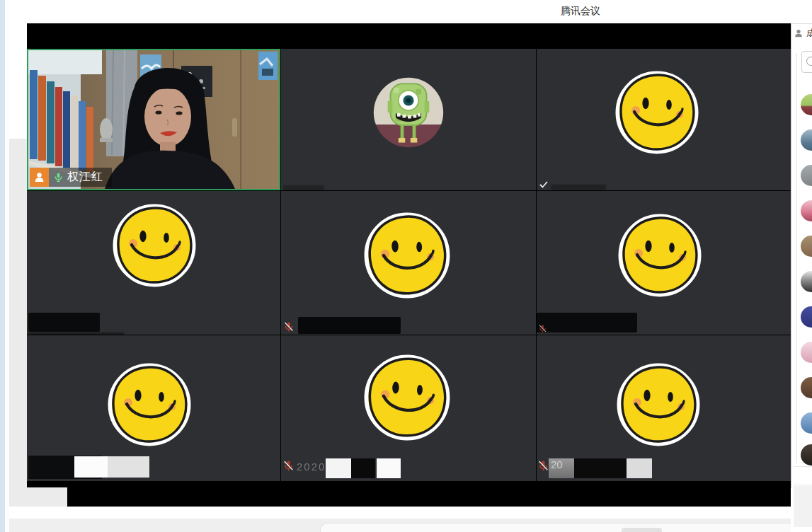 This screenshot has height=532, width=812. I want to click on lego-monster-avatar, so click(408, 112).